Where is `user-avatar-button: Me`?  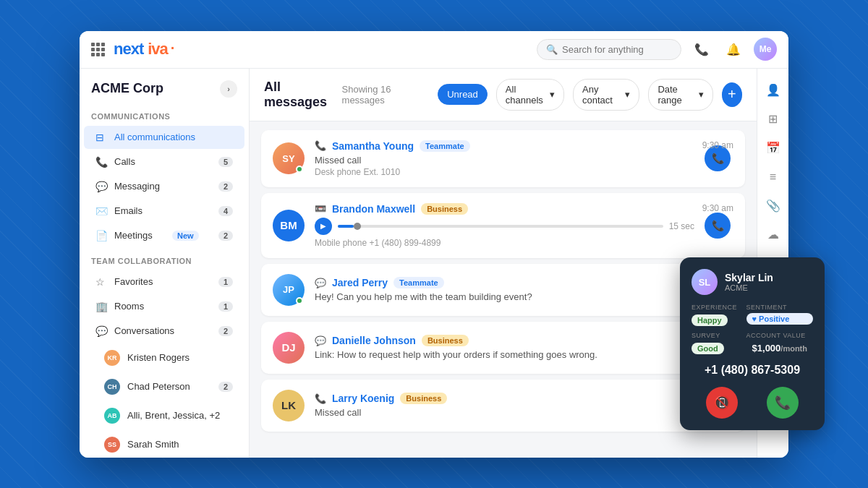 user-avatar-button: Me is located at coordinates (765, 49).